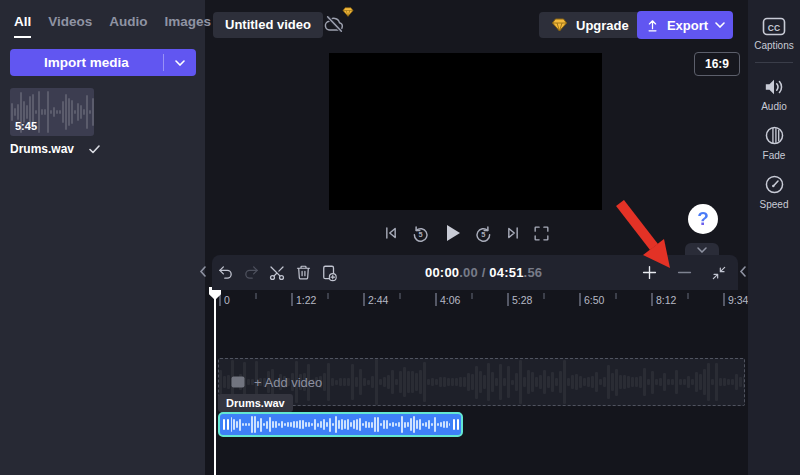 The height and width of the screenshot is (475, 800). I want to click on plus-icon, so click(650, 272).